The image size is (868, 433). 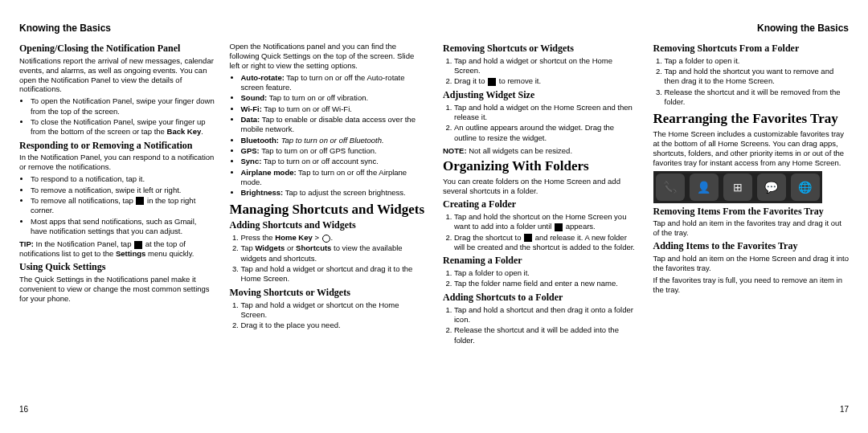 I want to click on fav-contacts-icon: 👤, so click(x=704, y=187).